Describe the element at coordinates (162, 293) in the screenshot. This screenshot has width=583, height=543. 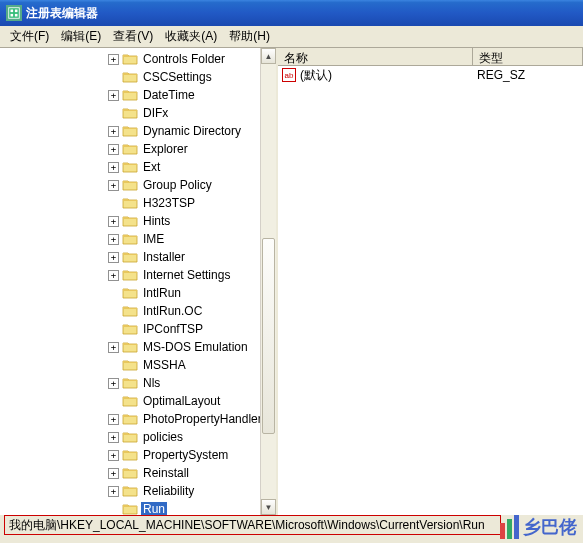
I see `tree-label: IntlRun` at that location.